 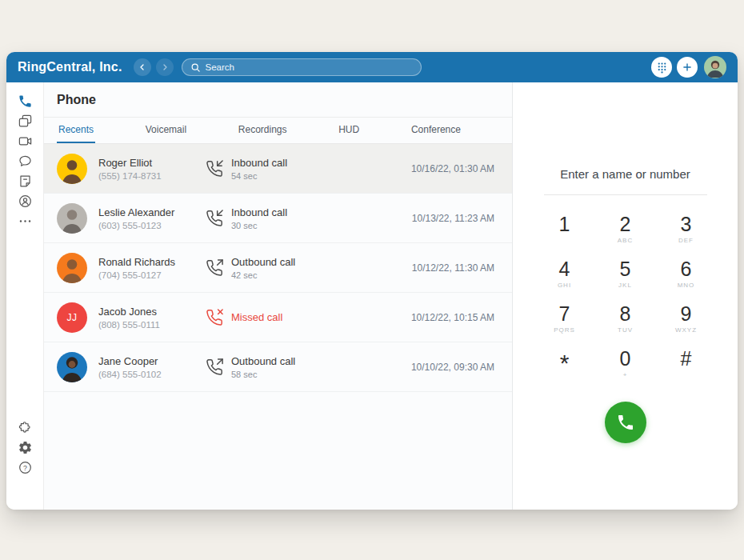 What do you see at coordinates (25, 161) in the screenshot?
I see `chat-icon` at bounding box center [25, 161].